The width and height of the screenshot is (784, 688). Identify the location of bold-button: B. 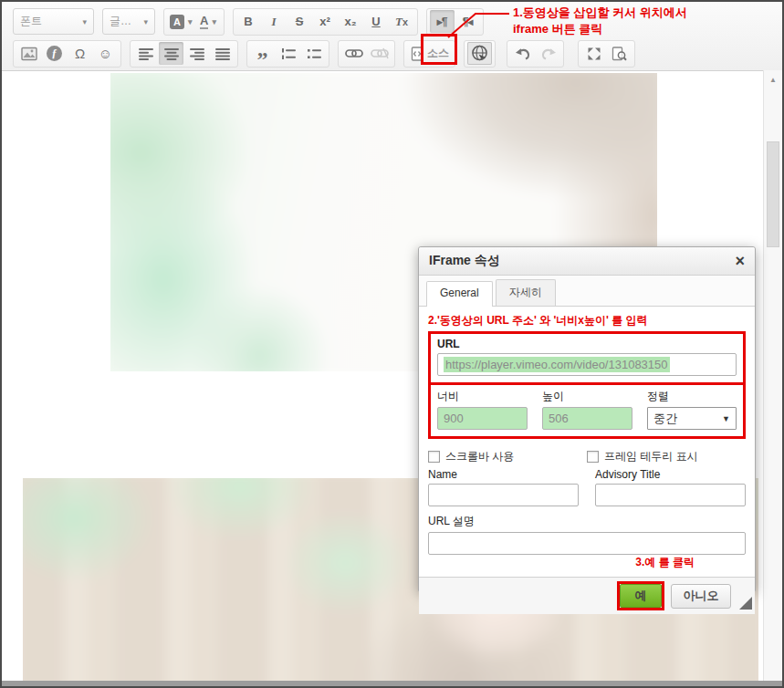
(248, 22).